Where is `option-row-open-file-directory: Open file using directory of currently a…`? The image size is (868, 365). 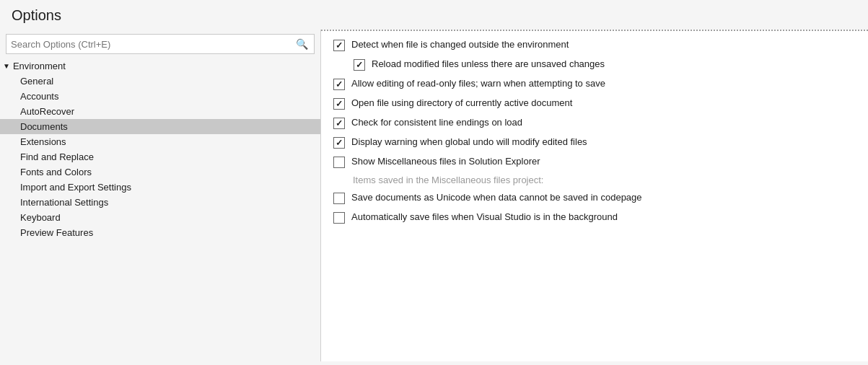 option-row-open-file-directory: Open file using directory of currently a… is located at coordinates (595, 104).